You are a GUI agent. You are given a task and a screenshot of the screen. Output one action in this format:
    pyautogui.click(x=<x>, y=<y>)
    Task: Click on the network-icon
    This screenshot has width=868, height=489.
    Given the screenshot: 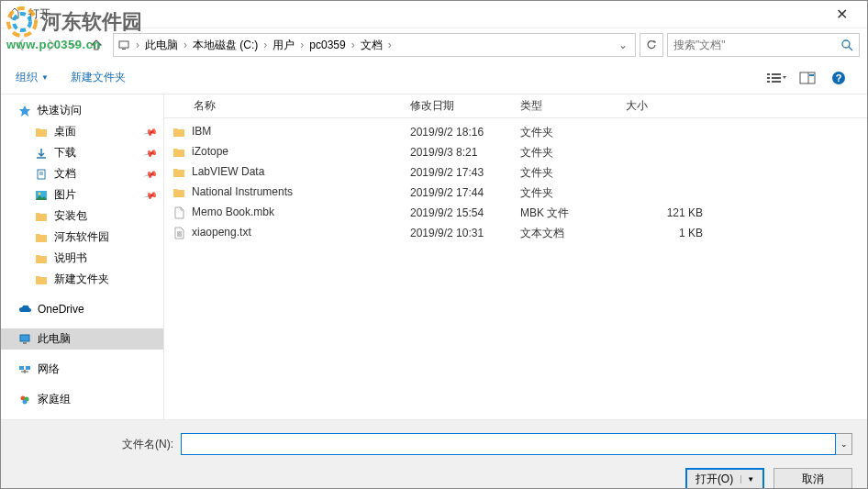 What is the action you would take?
    pyautogui.click(x=25, y=370)
    